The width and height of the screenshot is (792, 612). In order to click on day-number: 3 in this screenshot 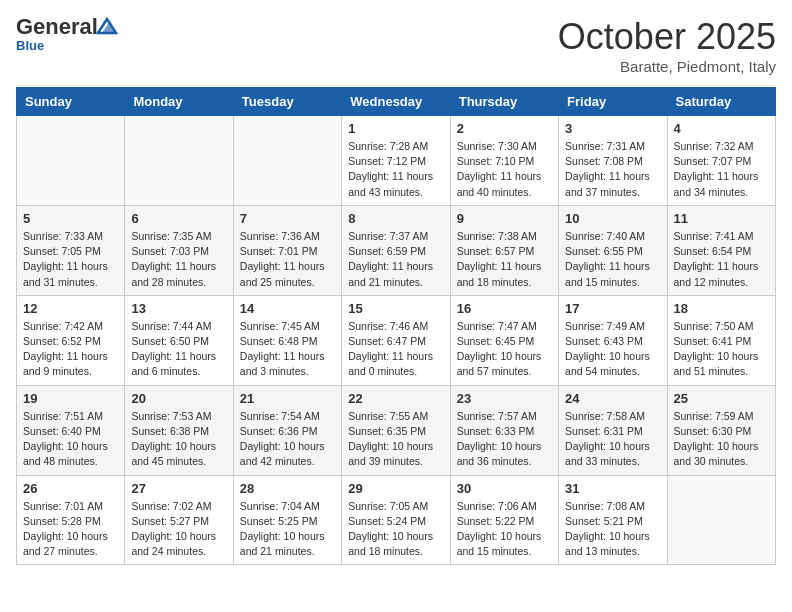, I will do `click(612, 128)`.